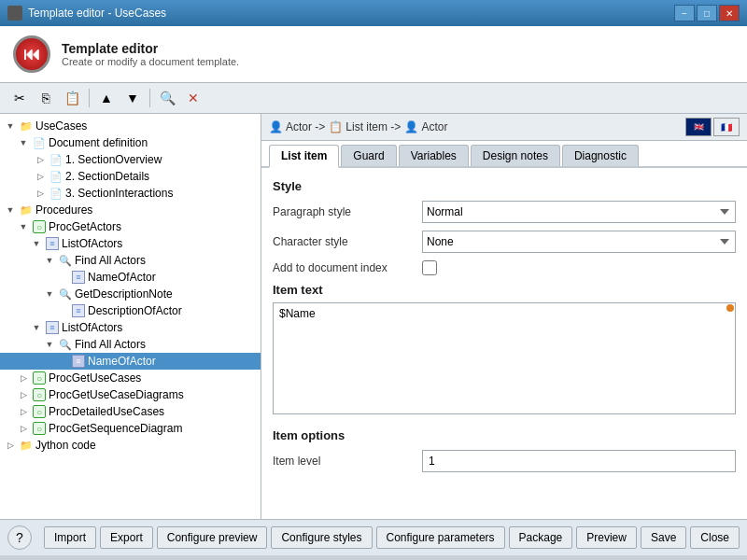  What do you see at coordinates (106, 98) in the screenshot?
I see `move-up-button: ▲` at bounding box center [106, 98].